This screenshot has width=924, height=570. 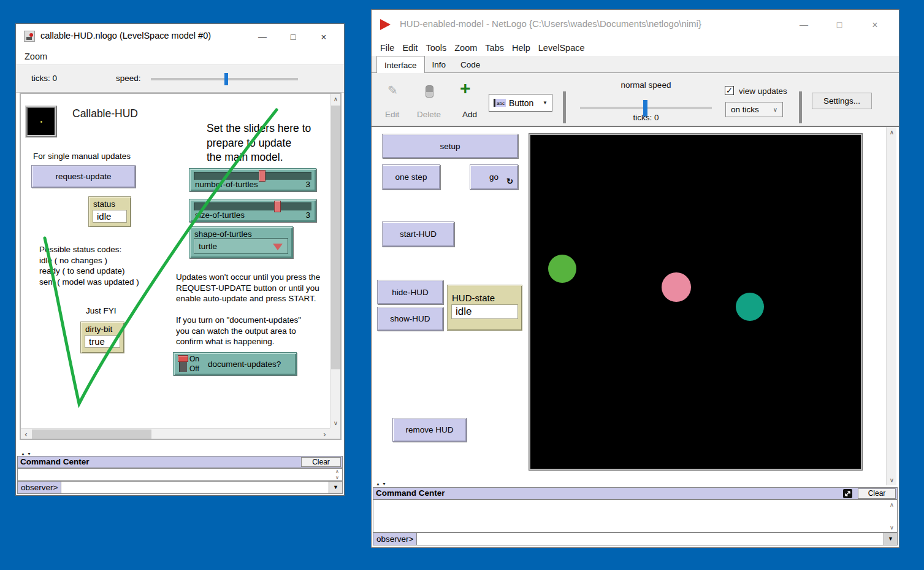 I want to click on menu-tabs: Tabs, so click(x=494, y=48).